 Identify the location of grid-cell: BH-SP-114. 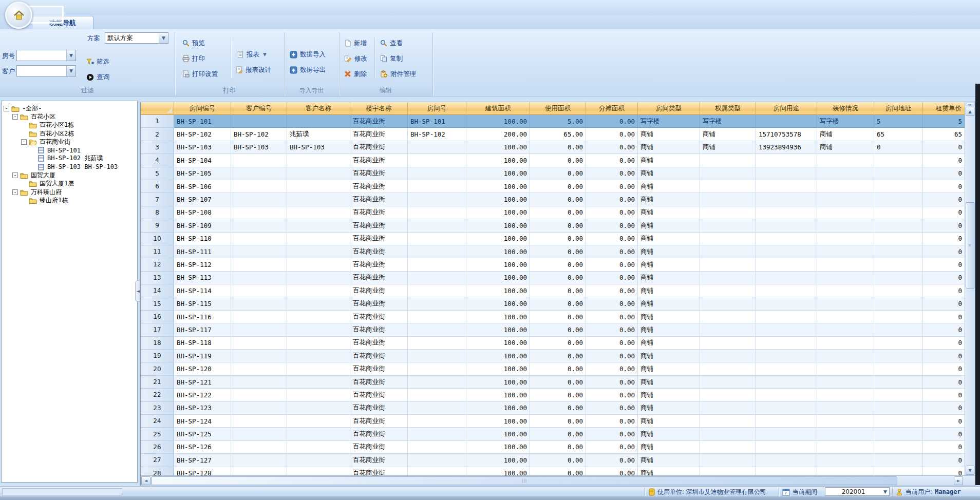
(202, 291).